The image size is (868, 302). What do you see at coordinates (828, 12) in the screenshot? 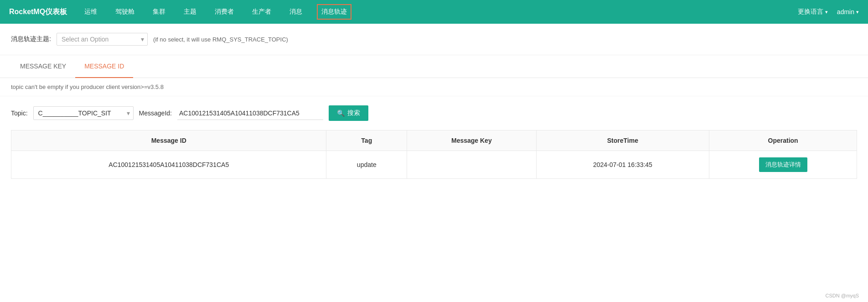
I see `navbar-right: 更换语言 ▾ admin ▾` at bounding box center [828, 12].